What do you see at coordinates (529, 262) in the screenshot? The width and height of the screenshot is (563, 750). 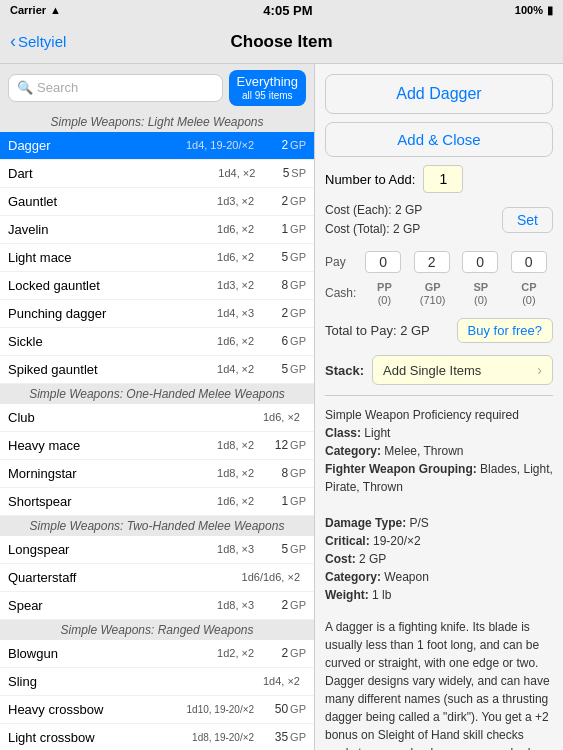 I see `pay-value-cp: 0` at bounding box center [529, 262].